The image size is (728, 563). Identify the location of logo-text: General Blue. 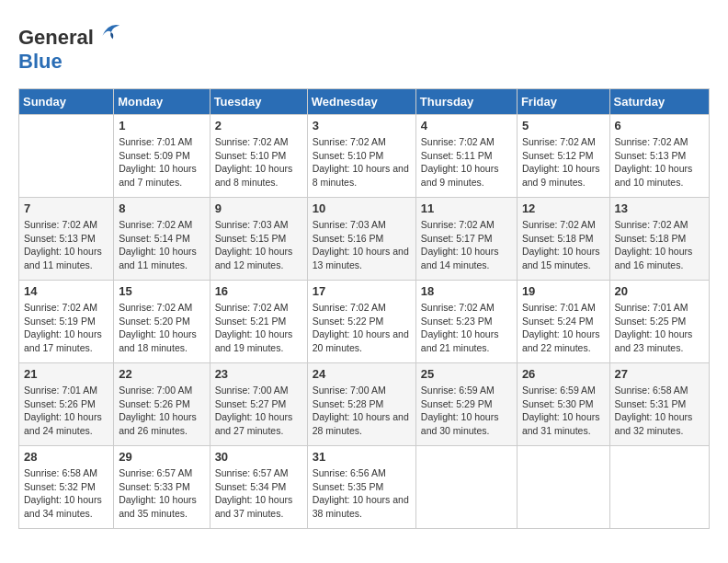
(70, 46).